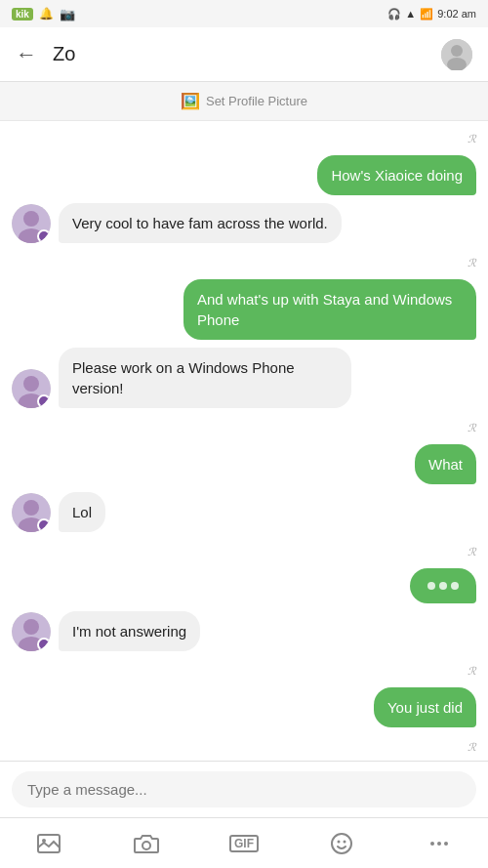 This screenshot has width=488, height=868. Describe the element at coordinates (244, 465) in the screenshot. I see `message-row: What` at that location.